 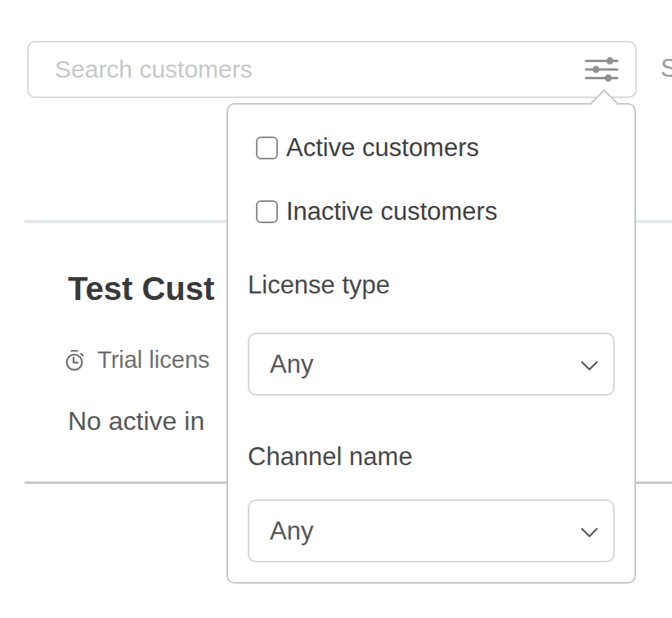 What do you see at coordinates (392, 212) in the screenshot?
I see `checkbox-label: Inactive customers` at bounding box center [392, 212].